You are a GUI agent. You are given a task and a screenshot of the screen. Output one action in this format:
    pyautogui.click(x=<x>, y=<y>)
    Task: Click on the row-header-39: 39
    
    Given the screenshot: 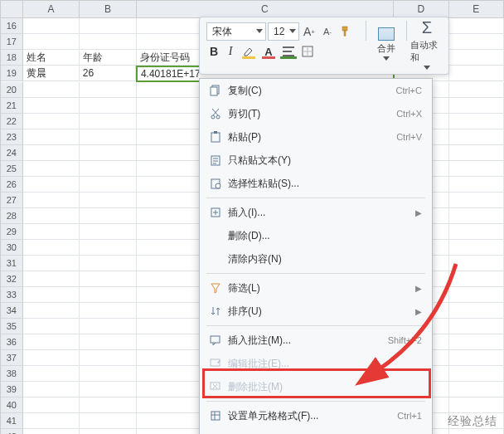 What is the action you would take?
    pyautogui.click(x=12, y=390)
    